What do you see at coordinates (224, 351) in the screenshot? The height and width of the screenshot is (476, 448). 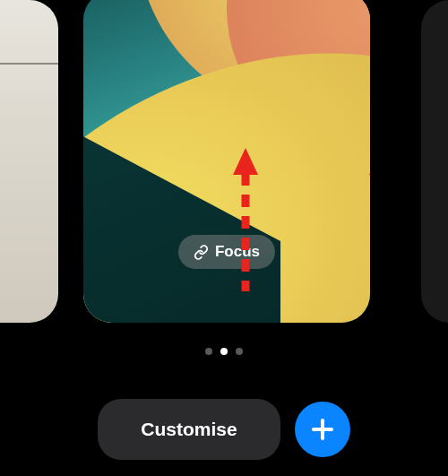 I see `page-indicator` at bounding box center [224, 351].